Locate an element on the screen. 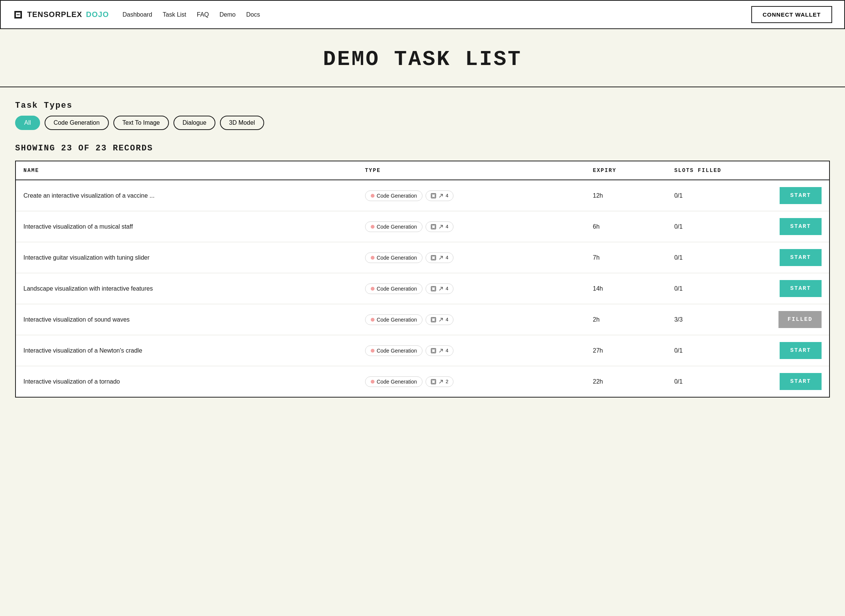  filter-pills: All Code Generation Text To Image Dialog… is located at coordinates (422, 123).